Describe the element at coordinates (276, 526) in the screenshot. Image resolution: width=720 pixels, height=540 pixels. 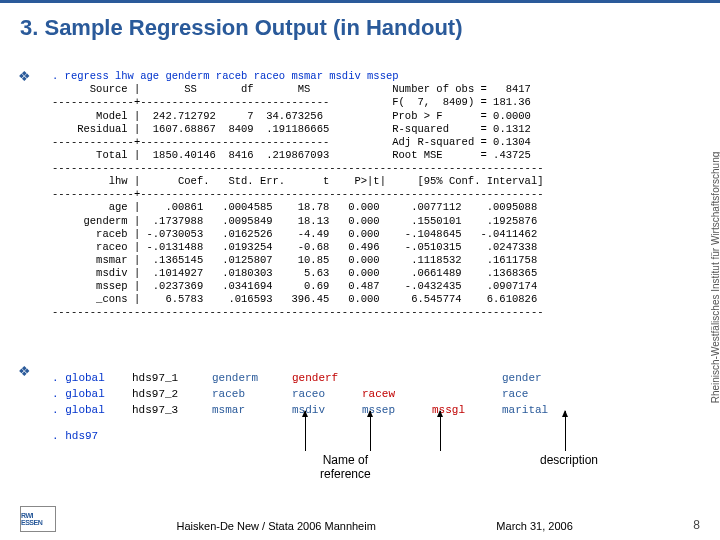
I see `footer-author: Haisken-De New / Stata 2006 Mannheim` at that location.